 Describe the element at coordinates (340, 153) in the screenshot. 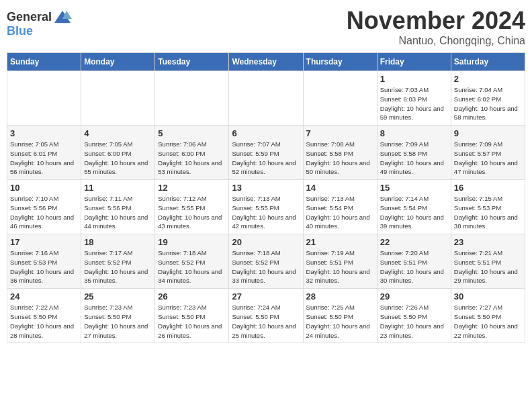

I see `calendar-cell: 7Sunrise: 7:08 AM Sunset: 5:58 PM Daylig…` at that location.